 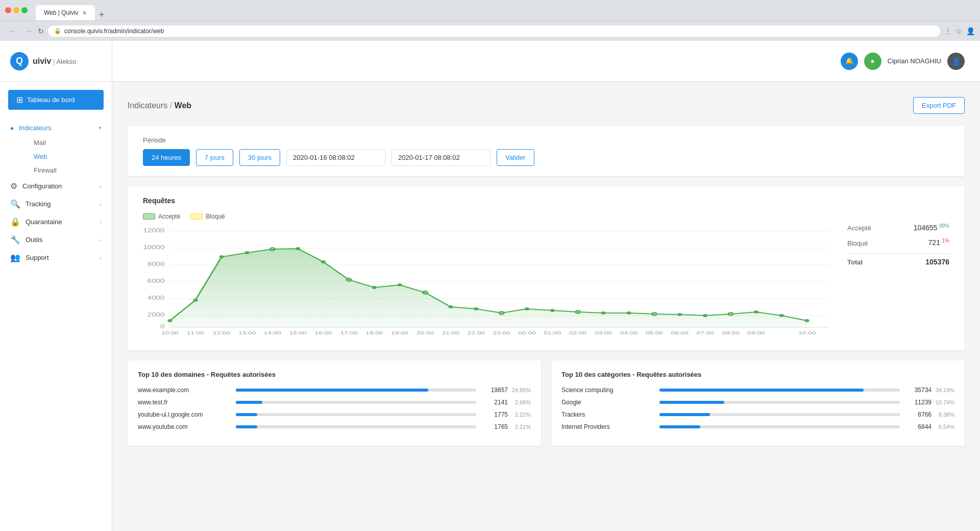 I want to click on dashboard-icon: ⊞, so click(x=19, y=100).